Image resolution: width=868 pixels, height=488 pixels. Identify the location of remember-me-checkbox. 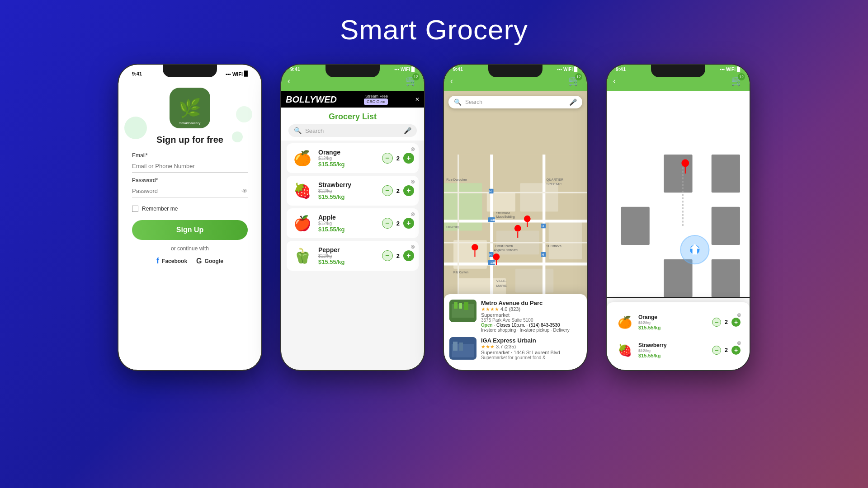
(135, 209).